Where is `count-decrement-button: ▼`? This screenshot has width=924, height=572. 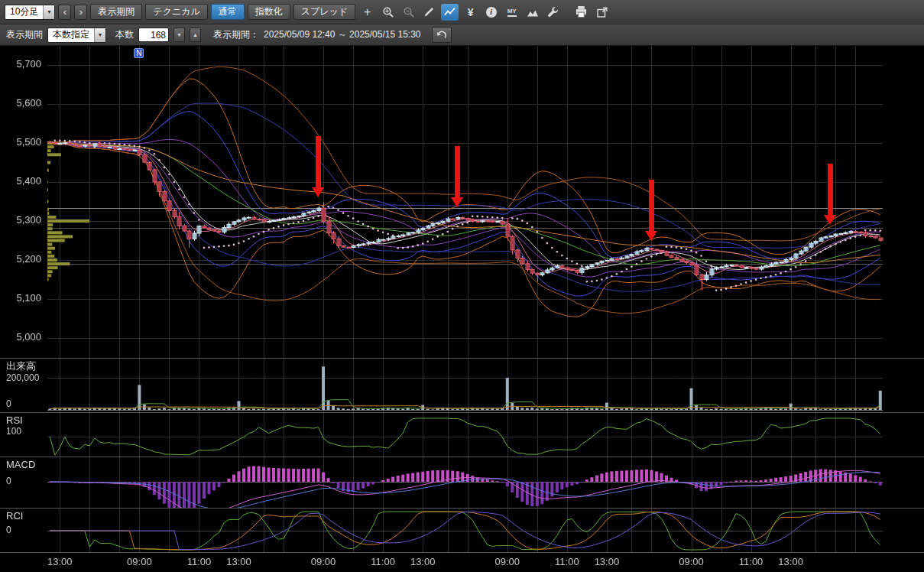
count-decrement-button: ▼ is located at coordinates (179, 35).